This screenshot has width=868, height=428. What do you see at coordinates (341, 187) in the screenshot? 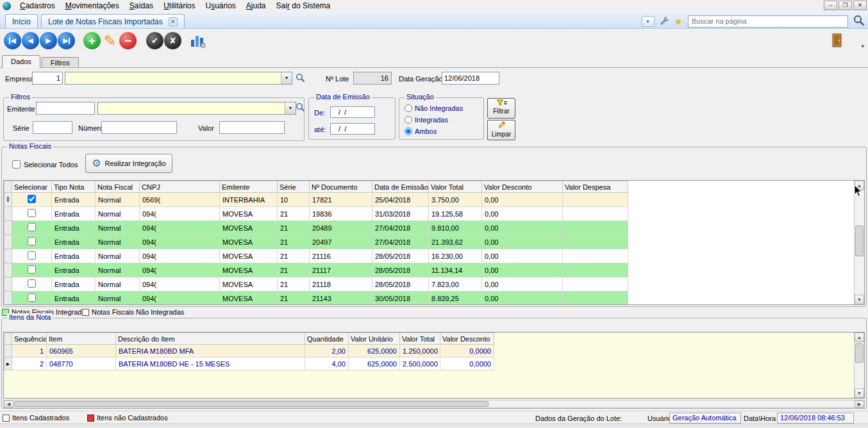
I see `col-documento: Nº Documento` at bounding box center [341, 187].